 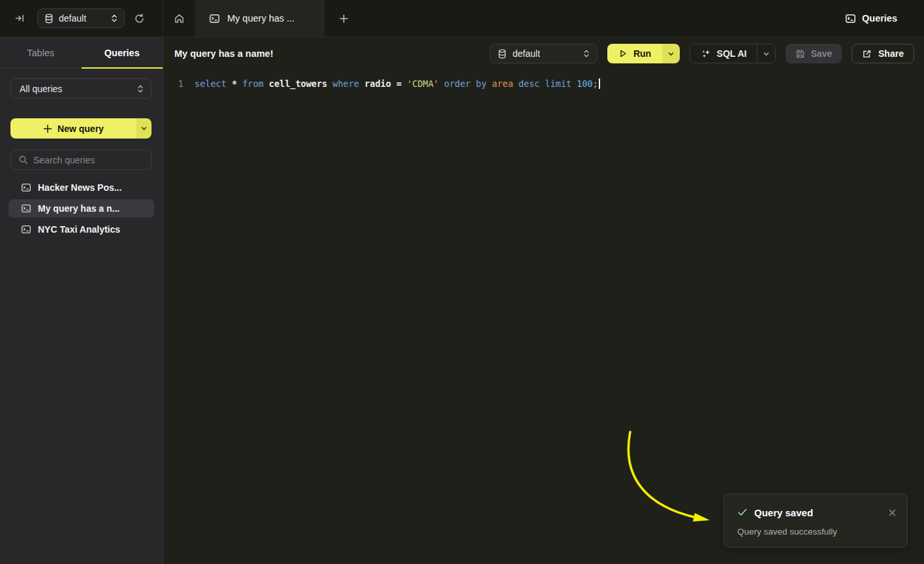 What do you see at coordinates (260, 18) in the screenshot?
I see `tab-my-query: My query has ...` at bounding box center [260, 18].